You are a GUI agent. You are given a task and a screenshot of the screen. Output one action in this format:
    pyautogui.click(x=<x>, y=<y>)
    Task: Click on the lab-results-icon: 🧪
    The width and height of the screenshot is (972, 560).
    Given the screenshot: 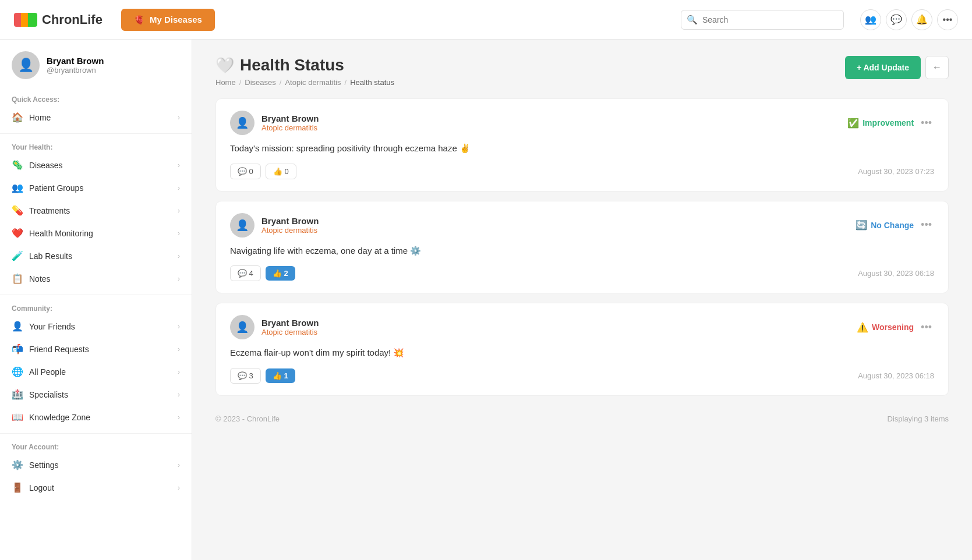 What is the action you would take?
    pyautogui.click(x=17, y=256)
    